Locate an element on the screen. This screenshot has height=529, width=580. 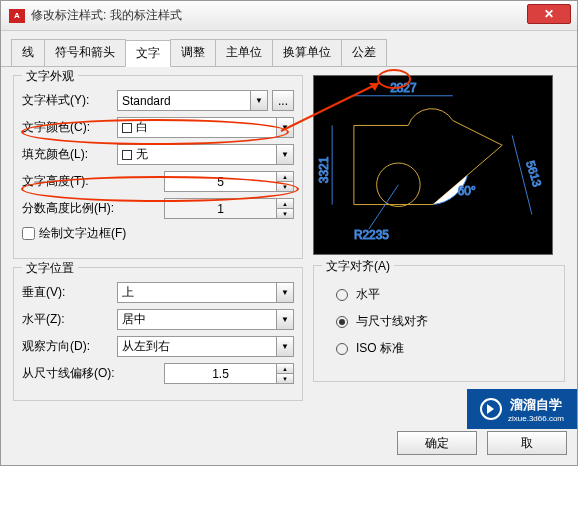
tab-alternate: 换算单位 is located at coordinates (307, 52).